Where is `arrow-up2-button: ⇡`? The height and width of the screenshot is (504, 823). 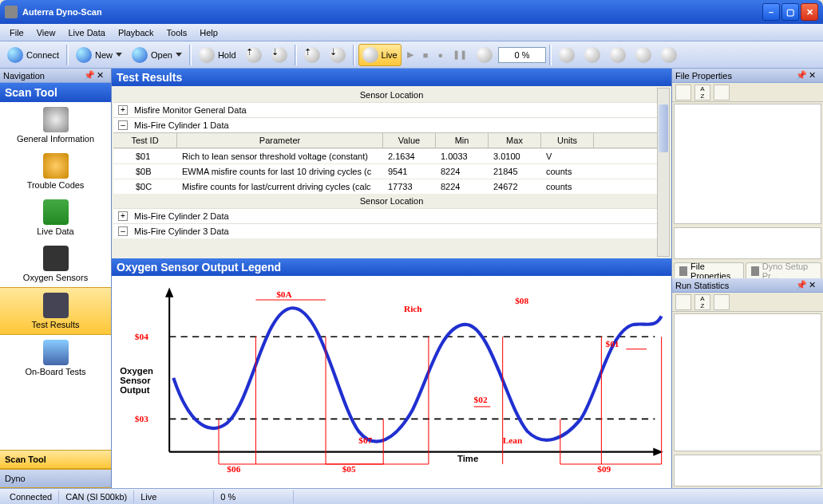 arrow-up2-button: ⇡ is located at coordinates (312, 55).